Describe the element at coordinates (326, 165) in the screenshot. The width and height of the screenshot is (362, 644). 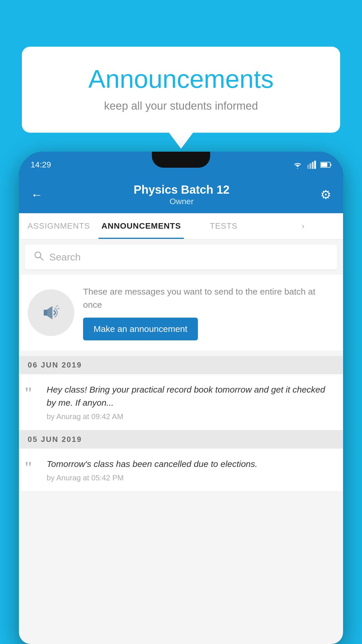
I see `battery-icon` at that location.